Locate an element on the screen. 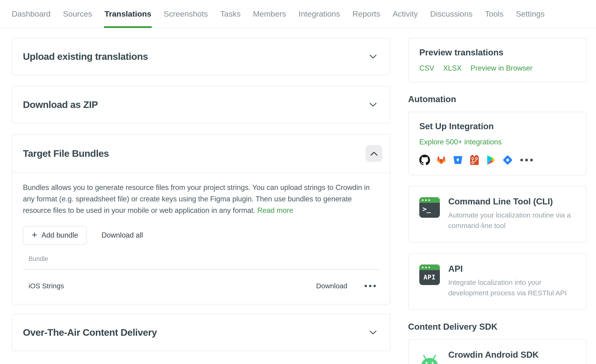 The height and width of the screenshot is (364, 596). tab-integrations: Integrations is located at coordinates (319, 14).